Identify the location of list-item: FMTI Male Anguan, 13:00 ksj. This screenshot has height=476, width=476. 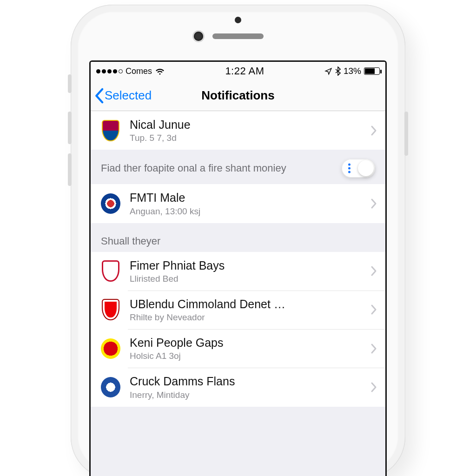
(238, 204).